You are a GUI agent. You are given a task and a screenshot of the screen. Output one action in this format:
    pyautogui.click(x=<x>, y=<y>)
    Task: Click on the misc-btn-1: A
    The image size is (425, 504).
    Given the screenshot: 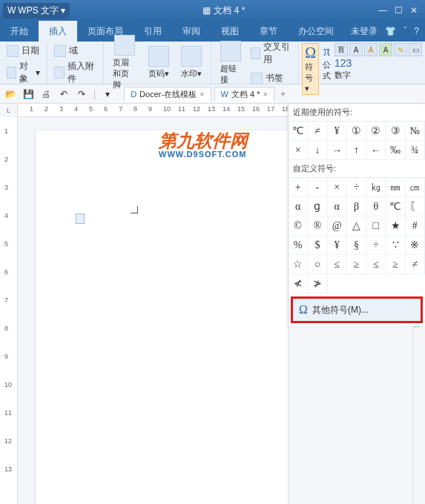 What is the action you would take?
    pyautogui.click(x=386, y=50)
    